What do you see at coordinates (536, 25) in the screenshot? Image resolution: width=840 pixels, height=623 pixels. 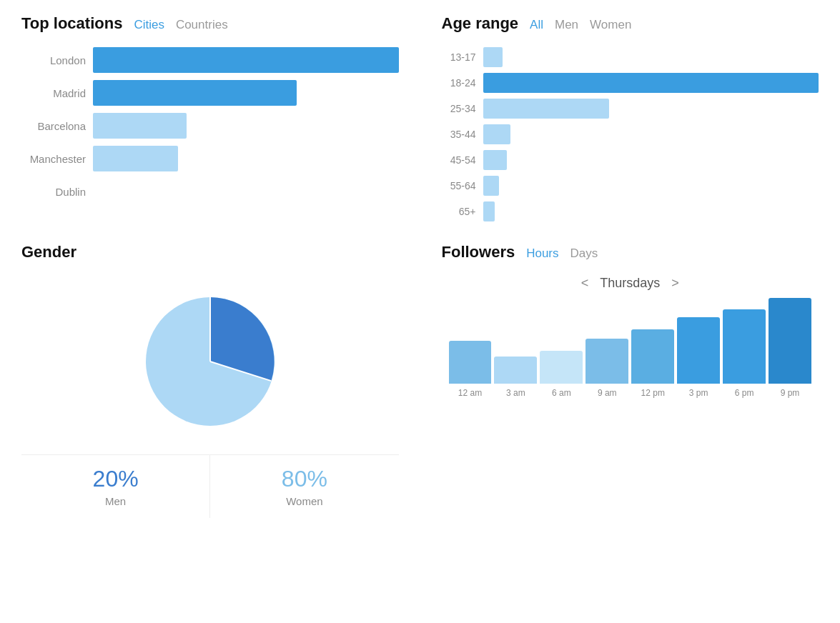 I see `tab-all: All` at bounding box center [536, 25].